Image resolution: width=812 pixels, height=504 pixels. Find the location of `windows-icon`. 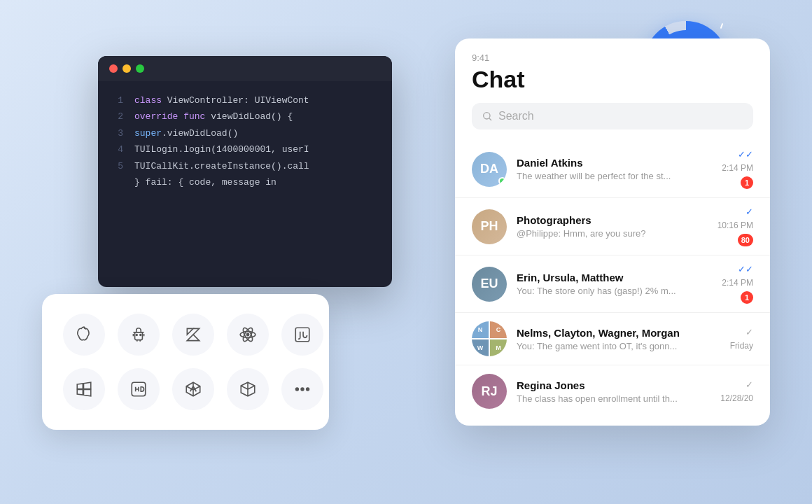

windows-icon is located at coordinates (84, 389).